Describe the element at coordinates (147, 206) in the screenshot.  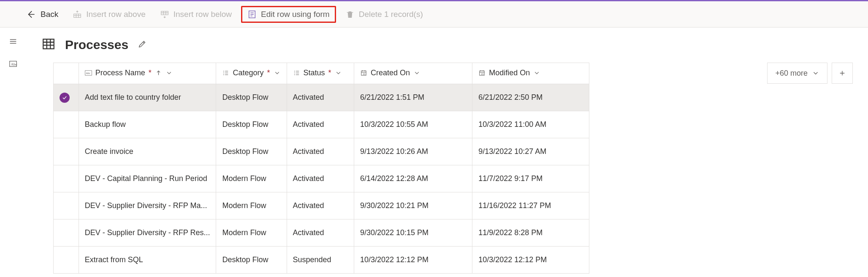
I see `cell-name: DEV - Supplier Diversity - RFP Ma...` at that location.